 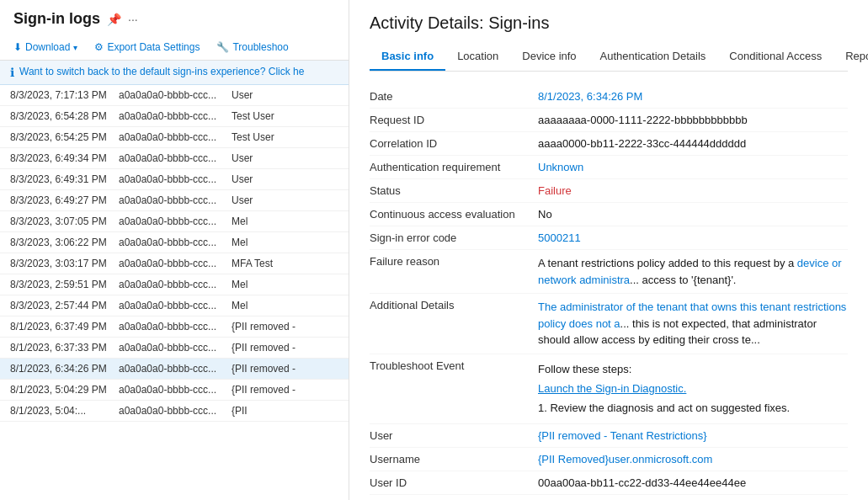 What do you see at coordinates (690, 271) in the screenshot?
I see `failure-reason-text: A tenant restrictions policy added to th…` at bounding box center [690, 271].